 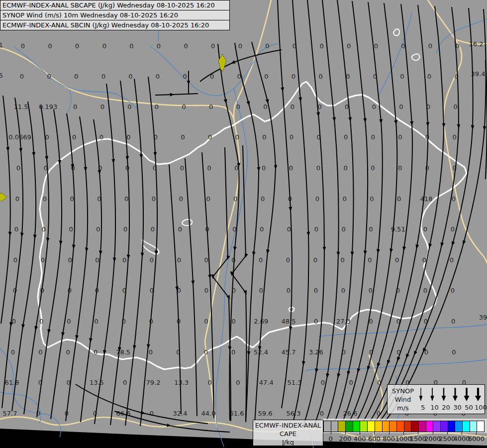 What do you see at coordinates (345, 439) in the screenshot?
I see `cape-tick-label: 200` at bounding box center [345, 439].